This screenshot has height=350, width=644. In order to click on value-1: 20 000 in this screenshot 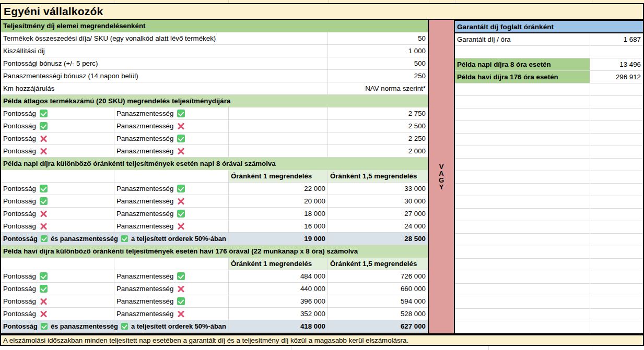, I will do `click(278, 201)`.